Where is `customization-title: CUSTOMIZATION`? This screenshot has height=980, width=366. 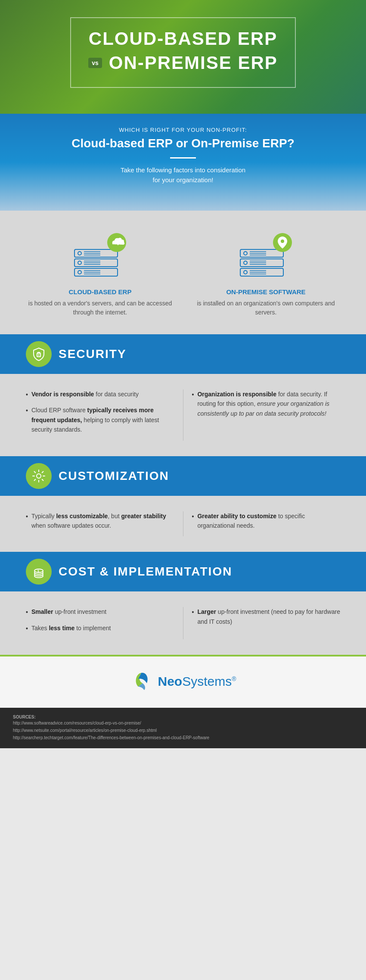 customization-title: CUSTOMIZATION is located at coordinates (114, 476).